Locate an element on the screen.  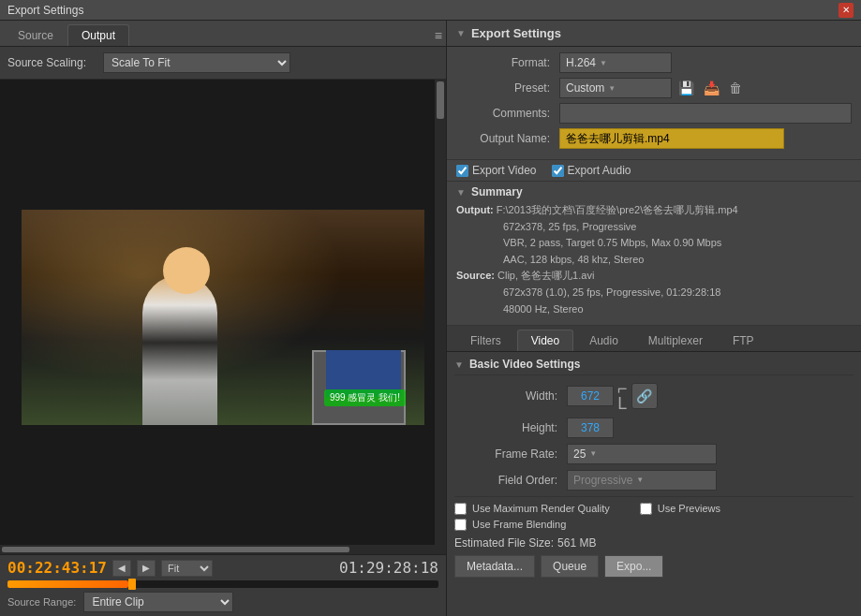
tab-filters: Filters is located at coordinates (485, 341).